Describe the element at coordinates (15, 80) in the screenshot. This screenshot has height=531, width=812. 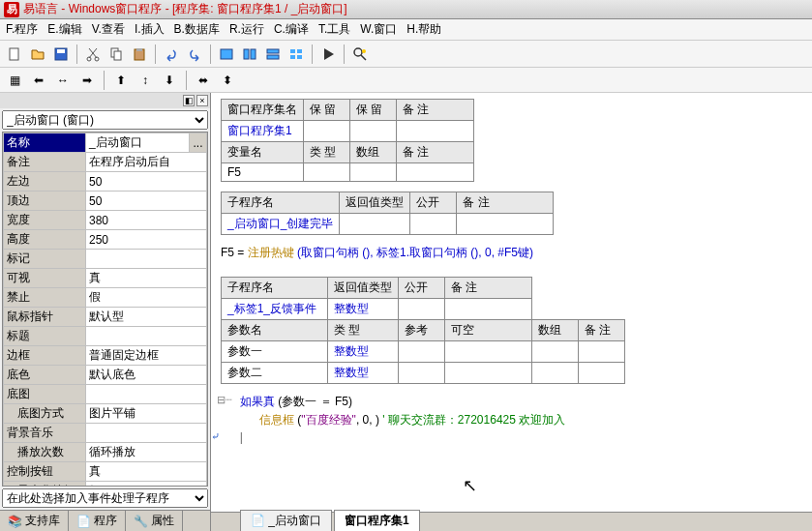
I see `grid-icon: ▦` at that location.